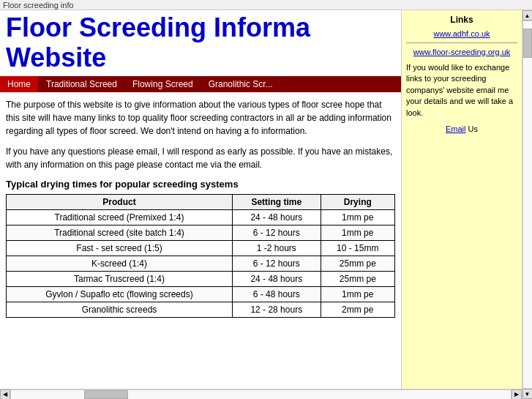 Image resolution: width=532 pixels, height=399 pixels. I want to click on navigation-bar: Home Traditional Screed Flowing Screed G…, so click(201, 84).